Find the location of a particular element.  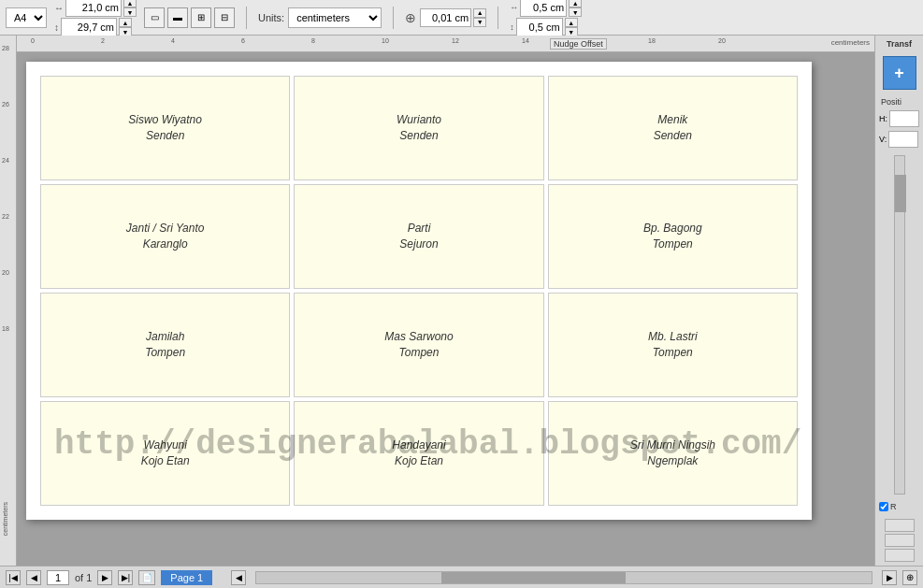

h-input is located at coordinates (904, 119).